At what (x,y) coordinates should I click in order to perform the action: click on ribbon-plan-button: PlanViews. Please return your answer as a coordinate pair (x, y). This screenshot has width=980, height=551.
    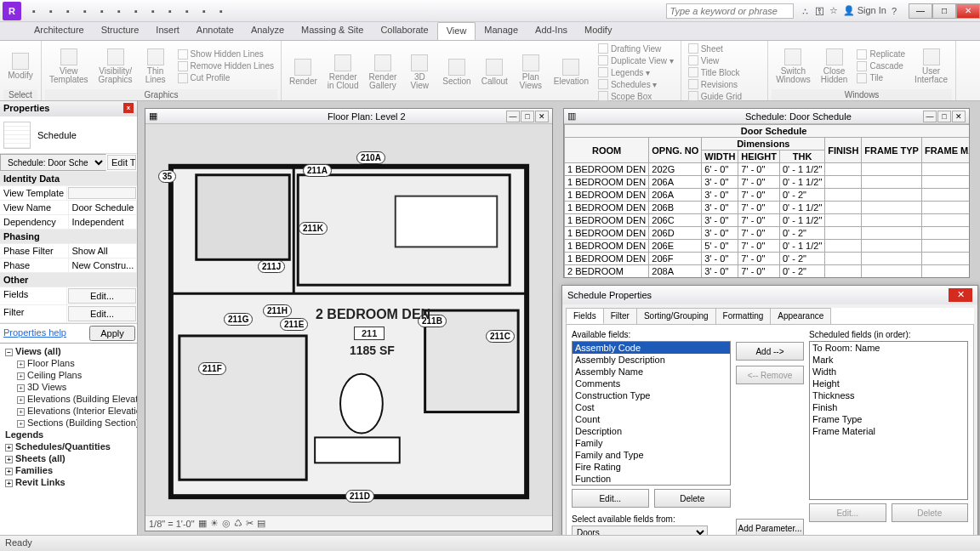
    Looking at the image, I should click on (531, 72).